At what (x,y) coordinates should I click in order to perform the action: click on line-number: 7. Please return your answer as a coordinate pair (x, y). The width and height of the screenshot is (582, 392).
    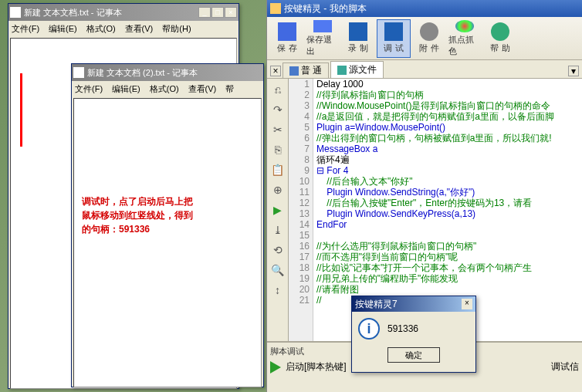
    Looking at the image, I should click on (299, 149).